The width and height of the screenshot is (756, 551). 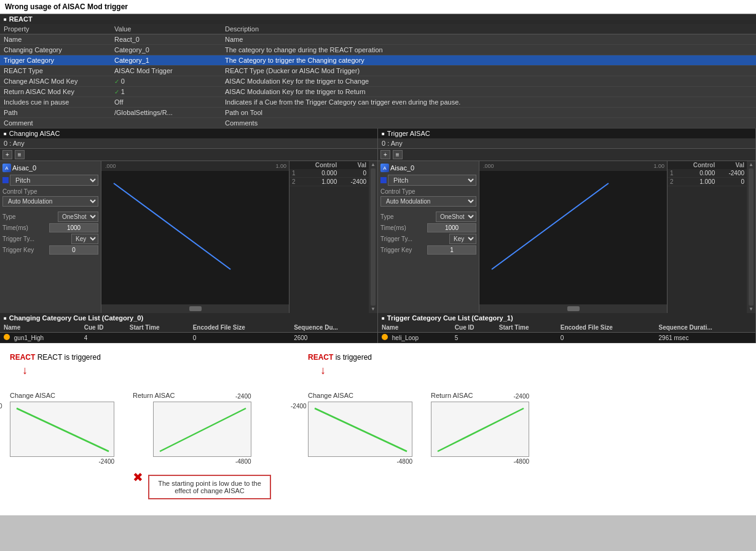 I want to click on right-trigger-arrow: ↓, so click(x=323, y=370).